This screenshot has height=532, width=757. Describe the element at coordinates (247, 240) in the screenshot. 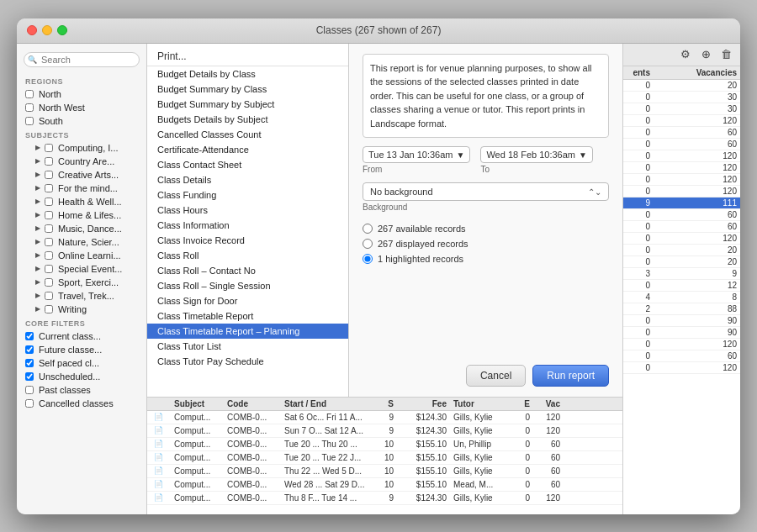

I see `report-item-invoice-record: Class Invoice Record` at that location.